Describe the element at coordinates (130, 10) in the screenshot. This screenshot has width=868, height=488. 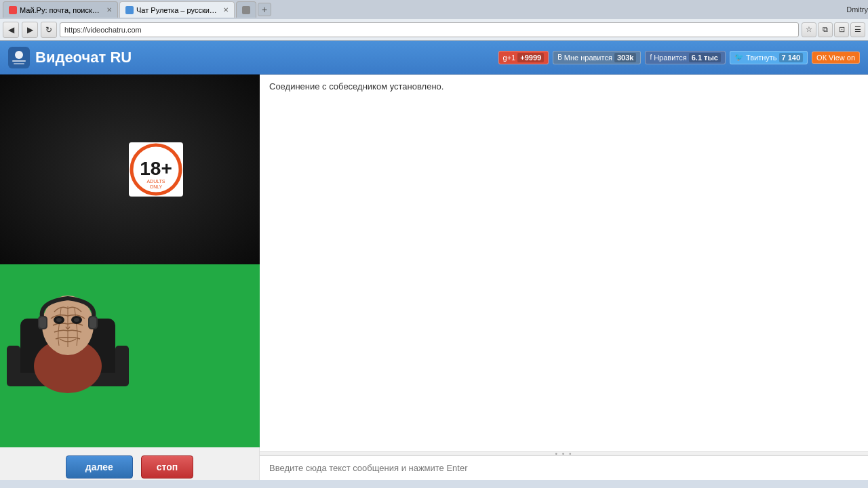
I see `tab-chat-favicon` at that location.